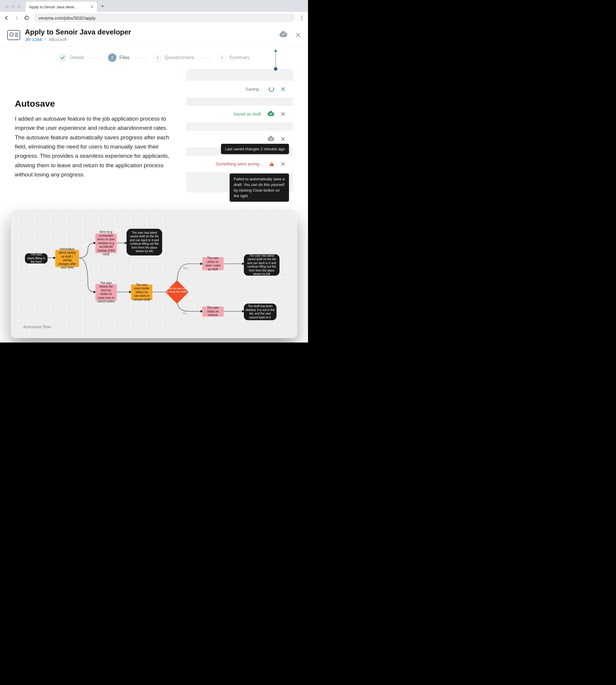 This screenshot has width=616, height=685. Describe the element at coordinates (77, 58) in the screenshot. I see `step-label: Details` at that location.